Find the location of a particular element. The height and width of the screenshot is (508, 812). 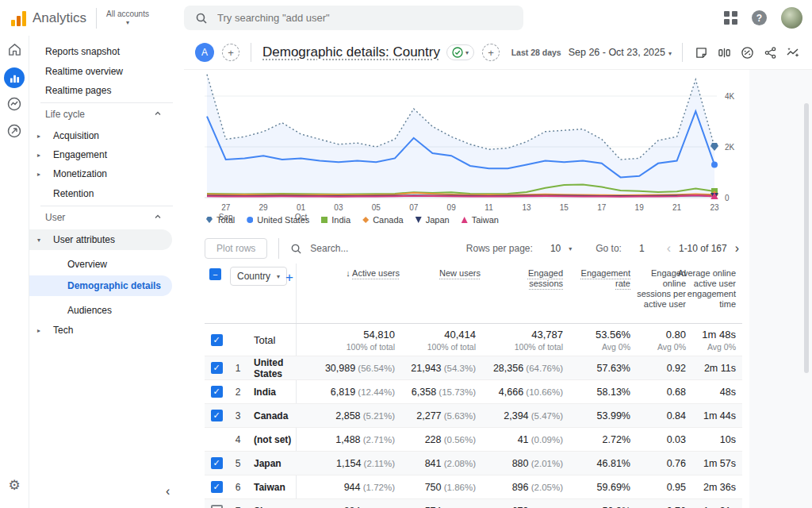

metric-cell: 28,356 (64.76%) is located at coordinates (519, 368).